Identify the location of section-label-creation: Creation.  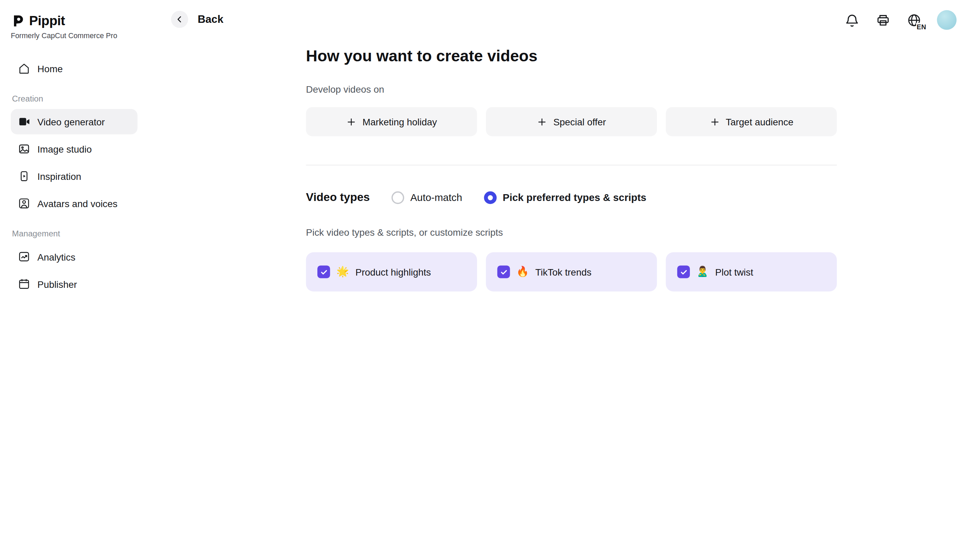
(75, 98).